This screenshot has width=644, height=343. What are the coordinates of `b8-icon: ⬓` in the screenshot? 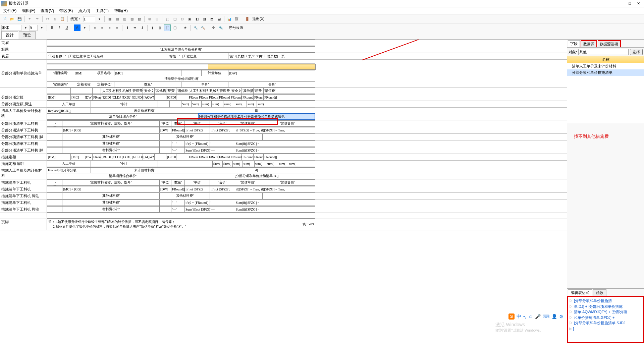 It's located at (219, 19).